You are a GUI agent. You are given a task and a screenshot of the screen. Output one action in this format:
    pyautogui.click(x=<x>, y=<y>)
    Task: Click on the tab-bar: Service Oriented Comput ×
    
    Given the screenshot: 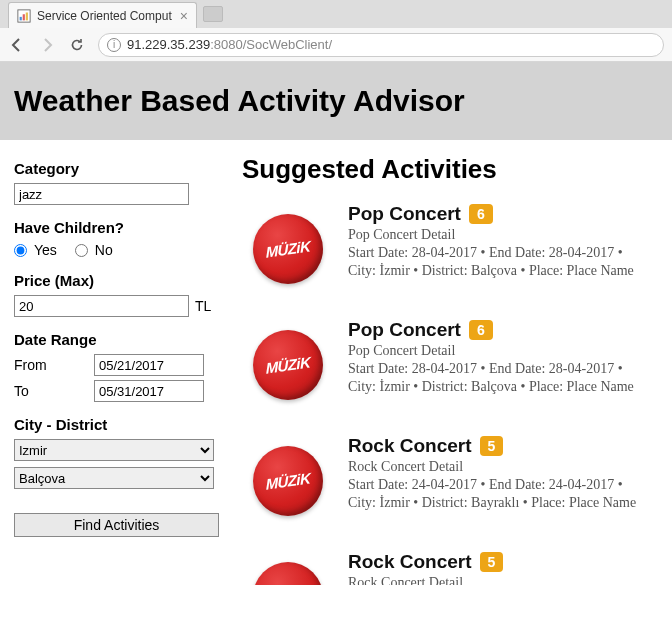 What is the action you would take?
    pyautogui.click(x=336, y=14)
    